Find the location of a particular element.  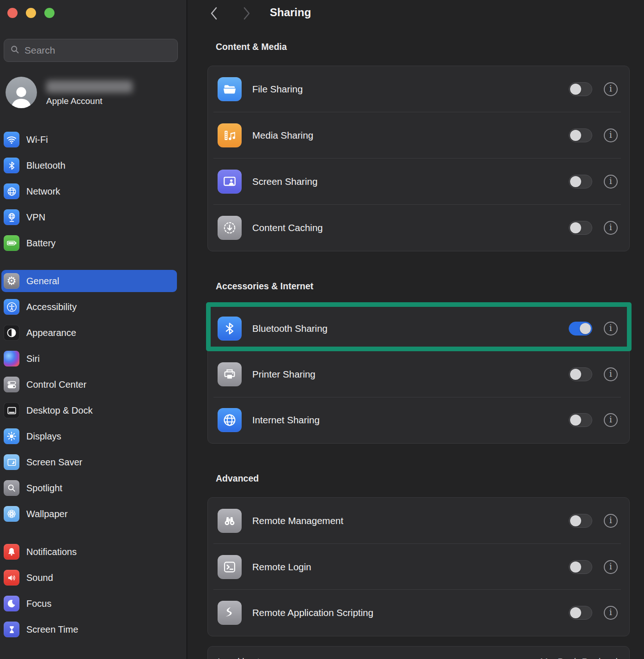

bluetooth-sharing-icon is located at coordinates (230, 329).